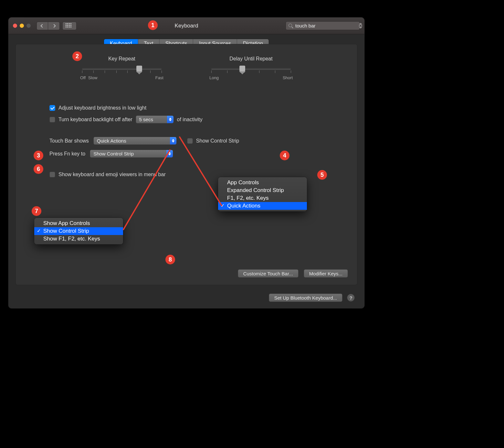  I want to click on menu-item-show-app-controls: Show App Controls, so click(79, 223).